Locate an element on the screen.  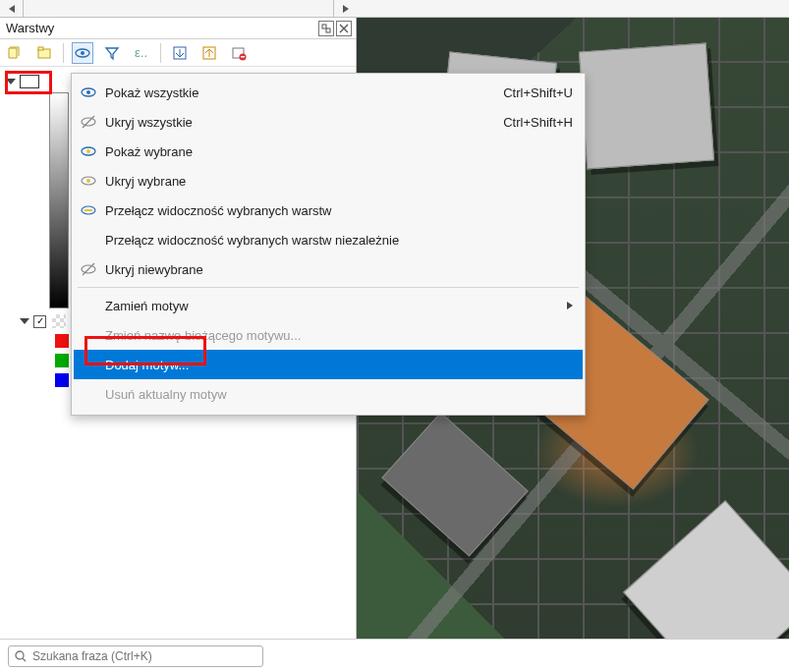
panel-close-button is located at coordinates (344, 28).